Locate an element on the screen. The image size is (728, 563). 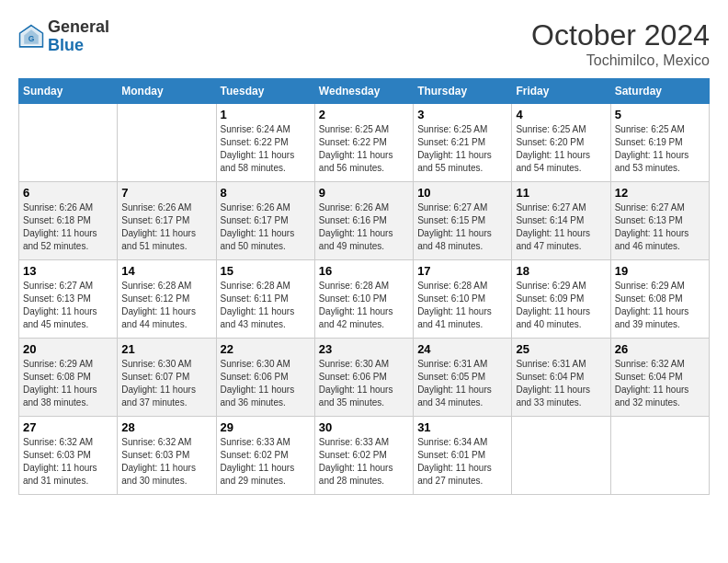
col-friday: Friday is located at coordinates (561, 92).